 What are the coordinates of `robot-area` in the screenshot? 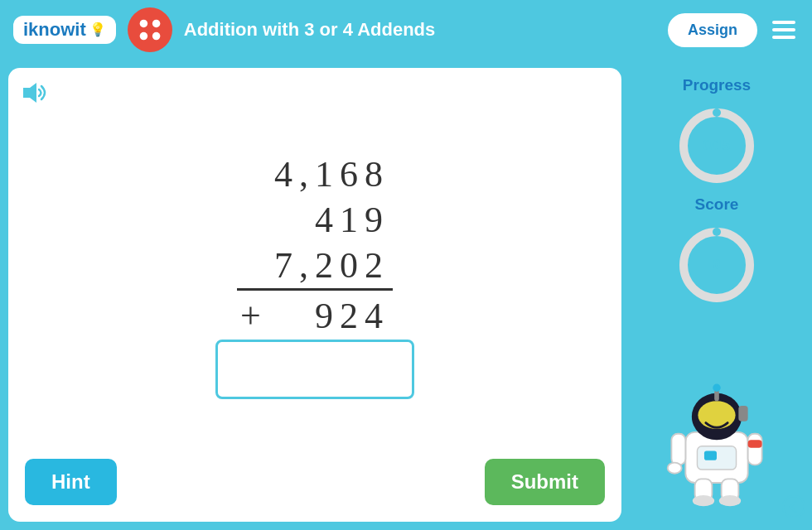 It's located at (717, 414).